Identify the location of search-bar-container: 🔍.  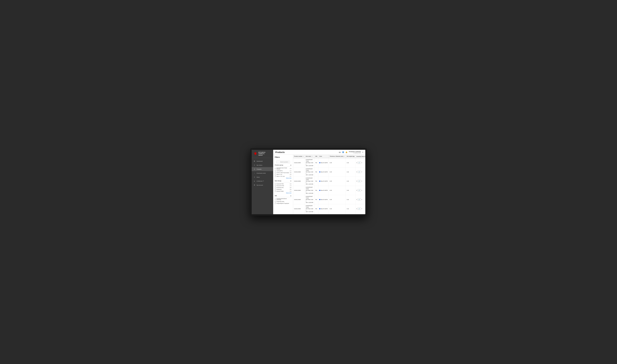
(283, 162).